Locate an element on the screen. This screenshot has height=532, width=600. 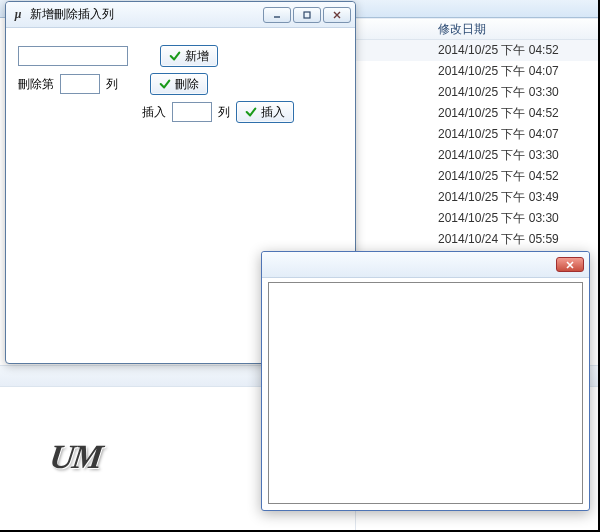
dialog1-title: 新增刪除插入列 is located at coordinates (72, 14).